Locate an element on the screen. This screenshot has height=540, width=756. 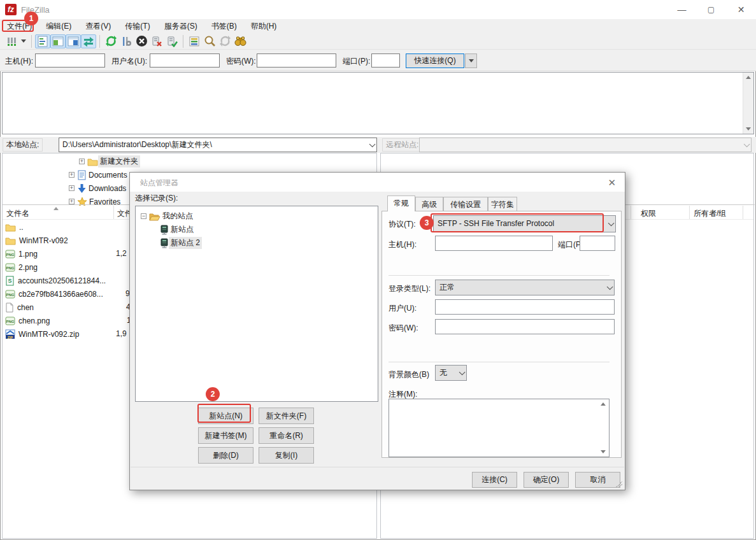
file-name: chen is located at coordinates (25, 308).